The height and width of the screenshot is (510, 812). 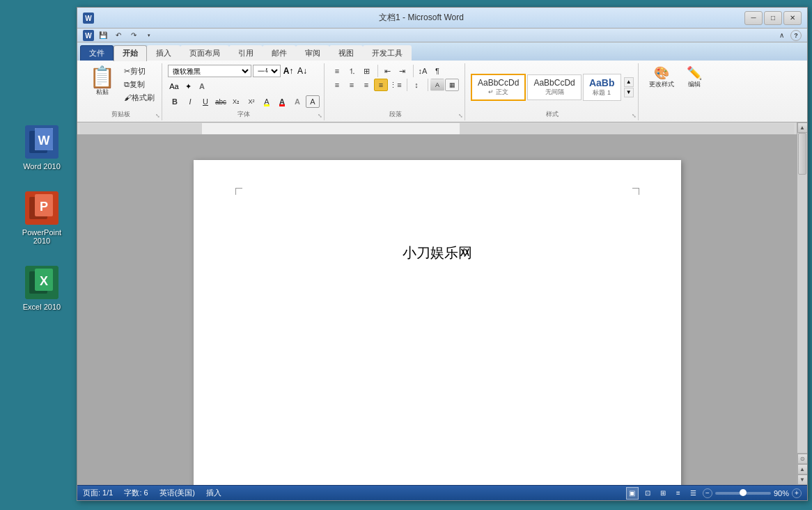 I want to click on desktop-icon-excel: X Excel 2010, so click(x=42, y=288).